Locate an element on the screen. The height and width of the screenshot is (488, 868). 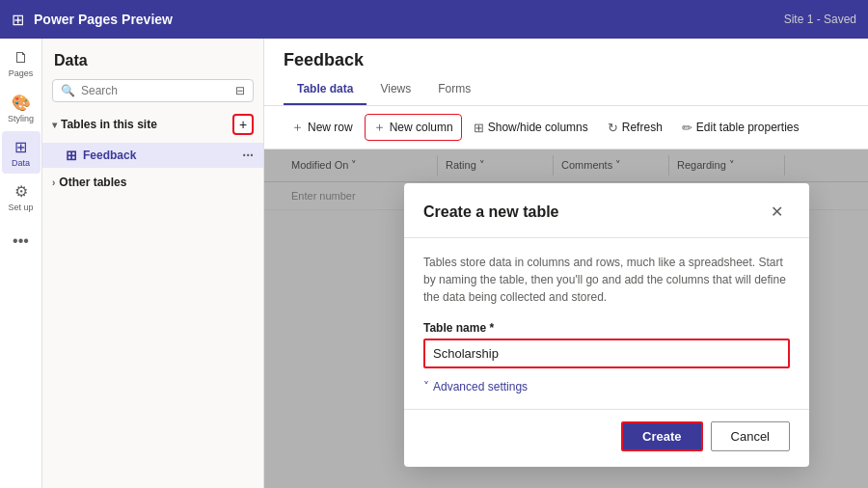
modal-footer: Create Cancel is located at coordinates (607, 437).